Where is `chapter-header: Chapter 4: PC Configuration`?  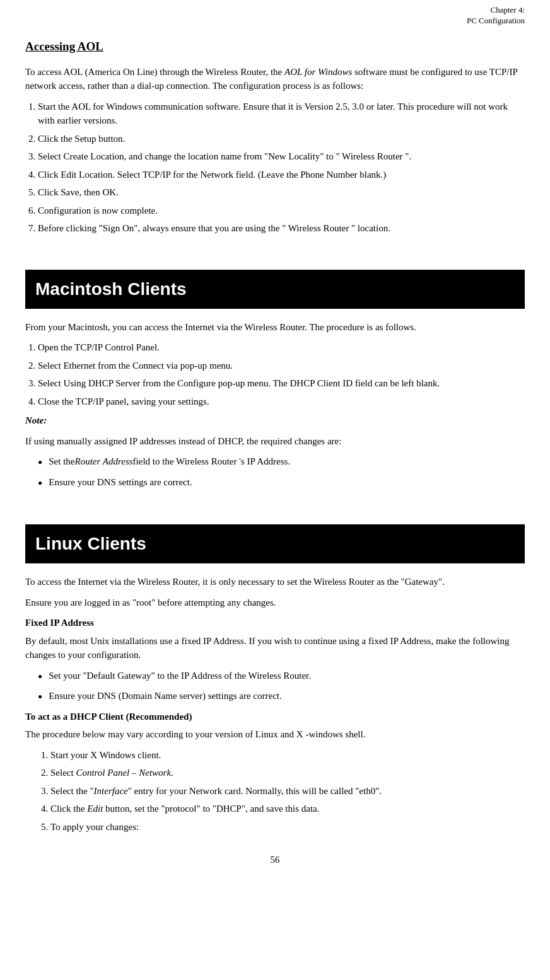 chapter-header: Chapter 4: PC Configuration is located at coordinates (496, 16).